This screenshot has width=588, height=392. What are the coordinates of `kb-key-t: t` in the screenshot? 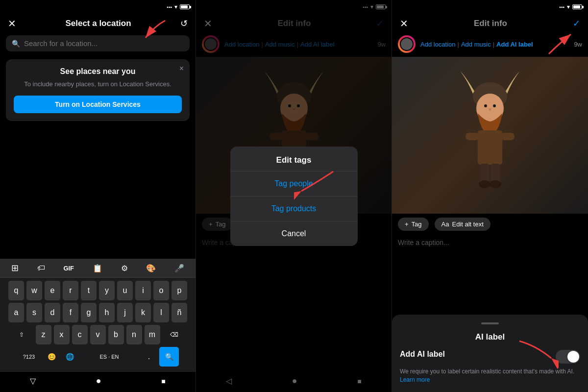 It's located at (89, 291).